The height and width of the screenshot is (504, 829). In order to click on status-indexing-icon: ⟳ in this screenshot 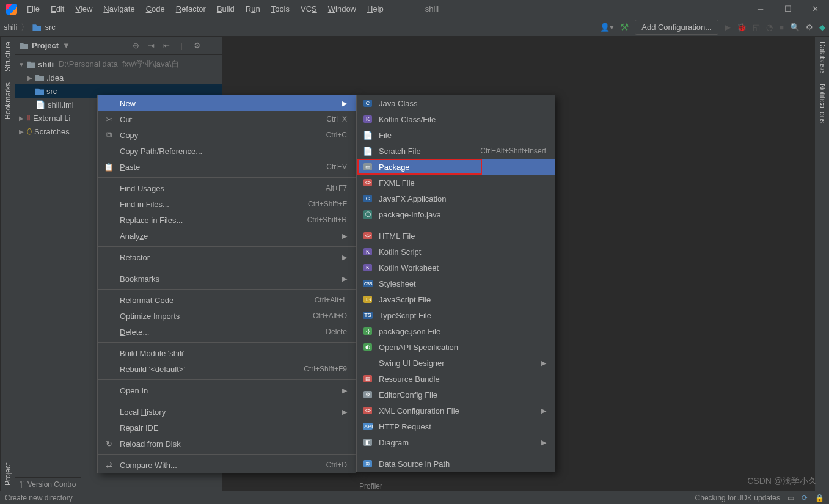, I will do `click(805, 498)`.